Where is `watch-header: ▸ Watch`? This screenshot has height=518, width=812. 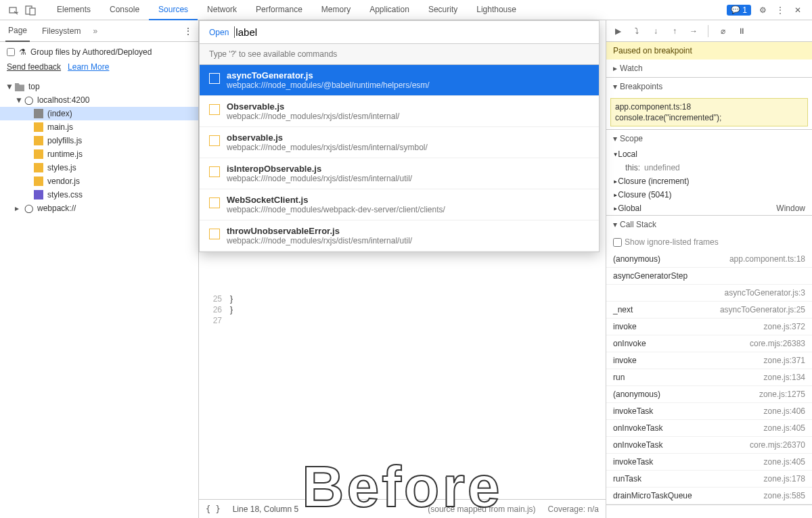
watch-header: ▸ Watch is located at coordinates (709, 68).